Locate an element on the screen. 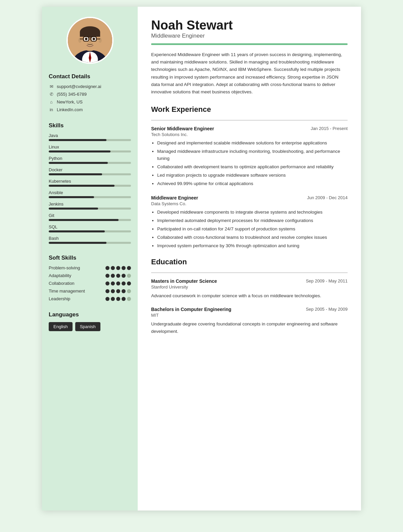 This screenshot has height=532, width=403. skill-item: Docker is located at coordinates (90, 171).